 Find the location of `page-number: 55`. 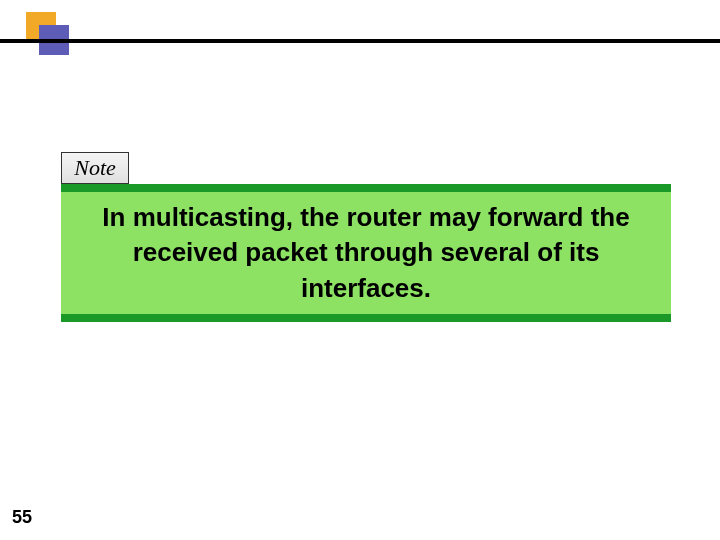

page-number: 55 is located at coordinates (22, 518).